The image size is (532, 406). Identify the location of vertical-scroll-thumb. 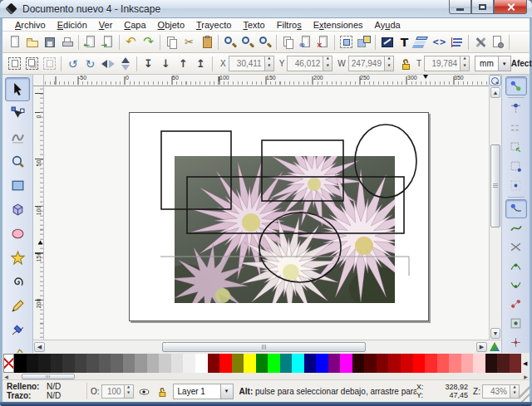
(495, 186).